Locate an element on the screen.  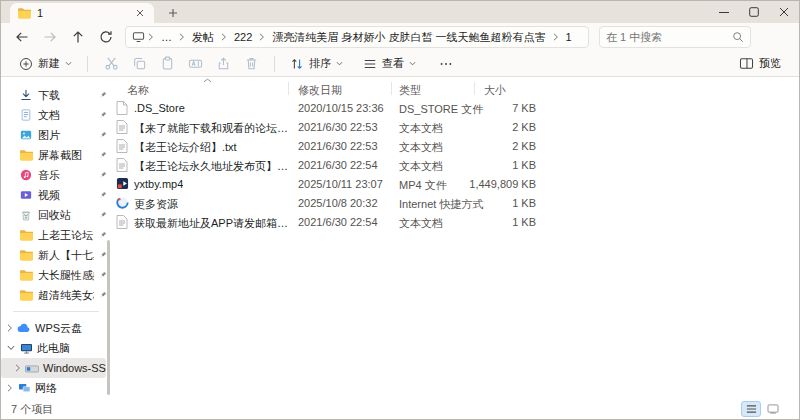
refresh-button is located at coordinates (106, 37).